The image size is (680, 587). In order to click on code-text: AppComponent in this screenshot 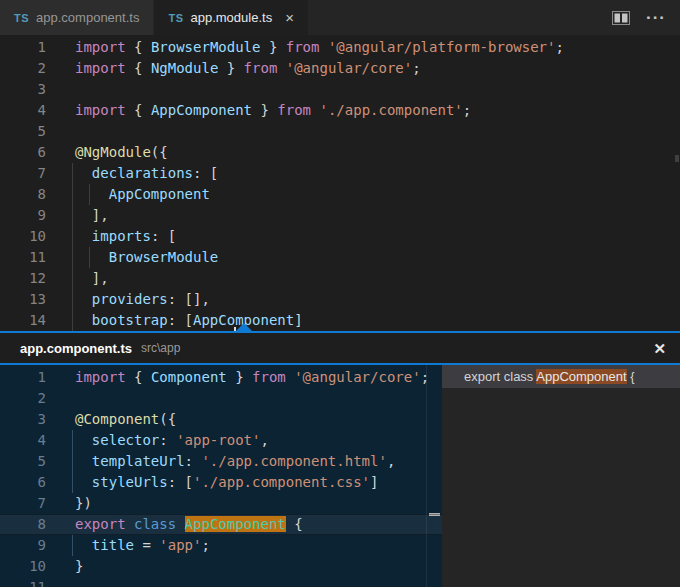, I will do `click(142, 194)`.